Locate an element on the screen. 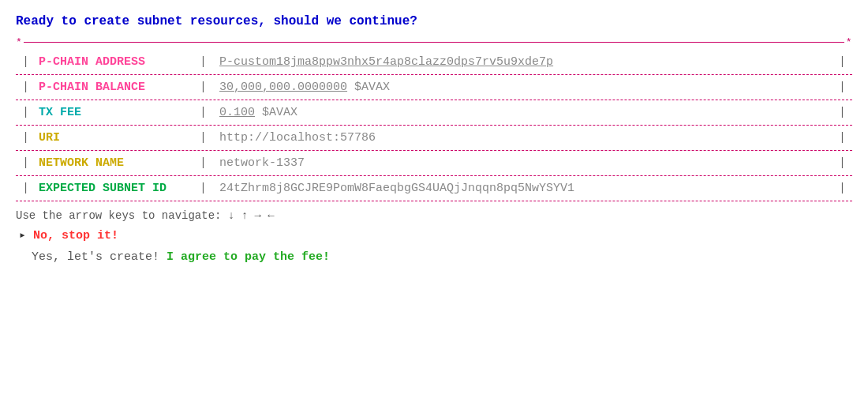  value-tx-fee: 0.100 $AVAX is located at coordinates (522, 112).